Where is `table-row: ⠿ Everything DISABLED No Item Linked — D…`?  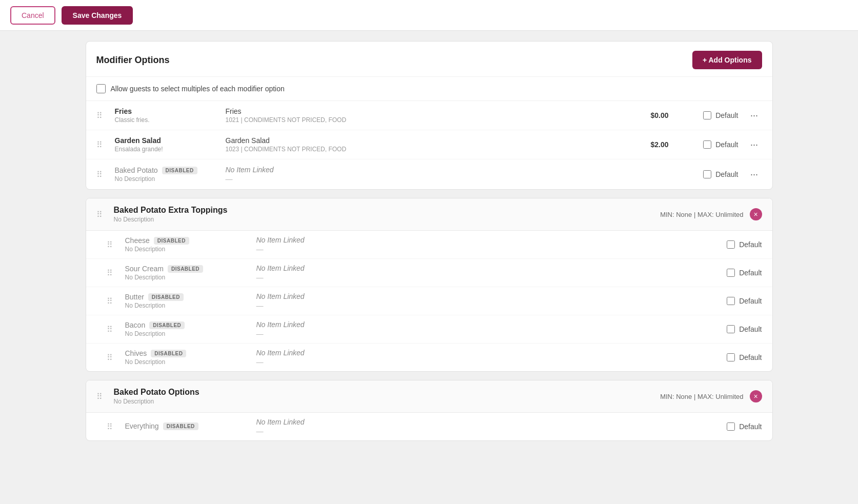
table-row: ⠿ Everything DISABLED No Item Linked — D… is located at coordinates (429, 427).